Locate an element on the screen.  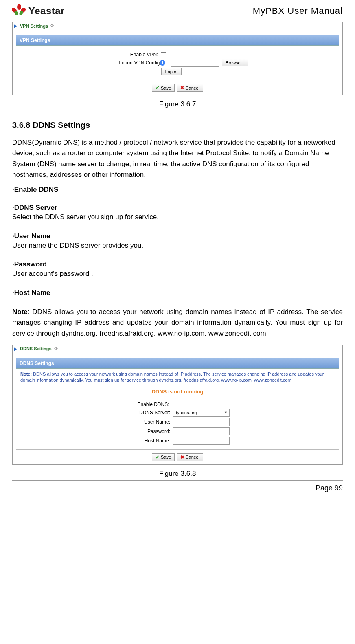
term-password: ·Password is located at coordinates (178, 264).